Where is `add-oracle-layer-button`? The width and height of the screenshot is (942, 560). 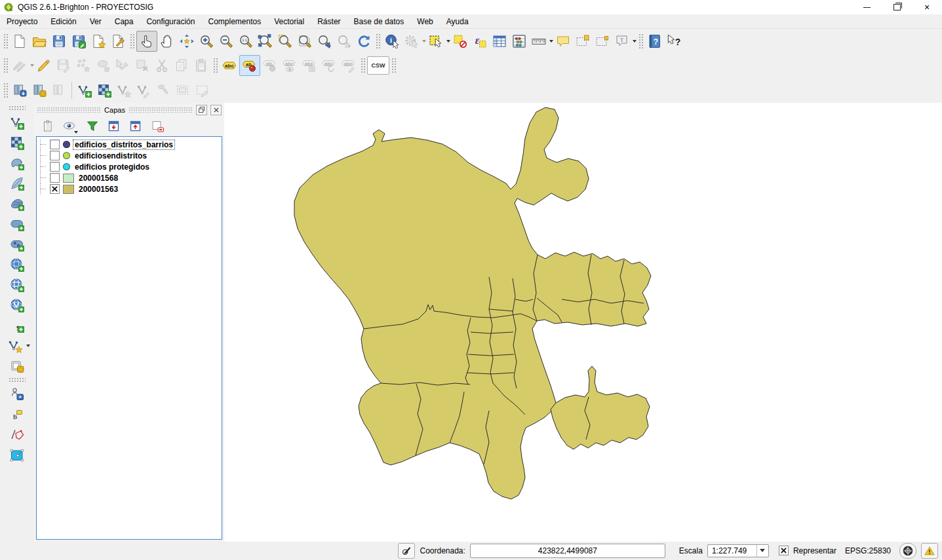
add-oracle-layer-button is located at coordinates (17, 224).